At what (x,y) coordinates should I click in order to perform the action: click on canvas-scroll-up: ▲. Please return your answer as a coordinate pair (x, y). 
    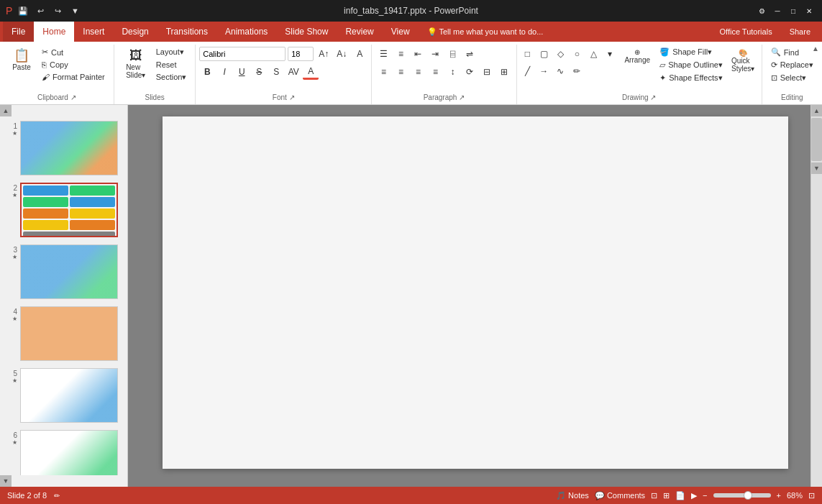
    Looking at the image, I should click on (817, 111).